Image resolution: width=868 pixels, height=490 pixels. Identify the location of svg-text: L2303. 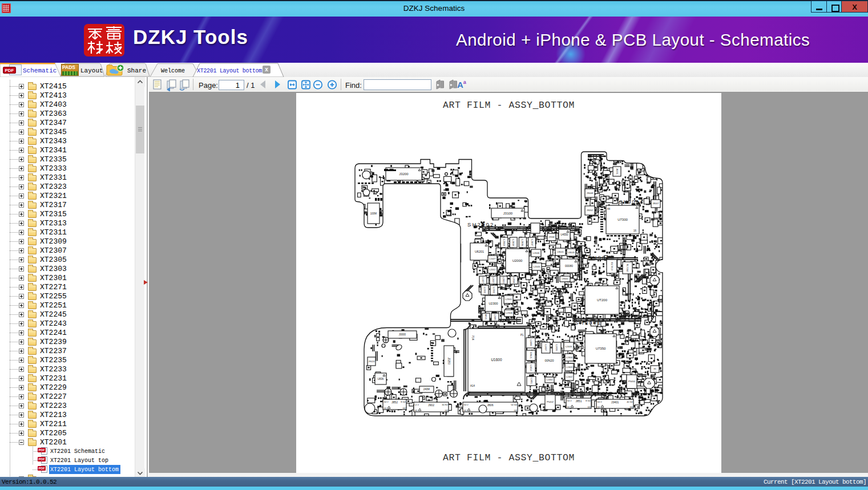
(485, 290).